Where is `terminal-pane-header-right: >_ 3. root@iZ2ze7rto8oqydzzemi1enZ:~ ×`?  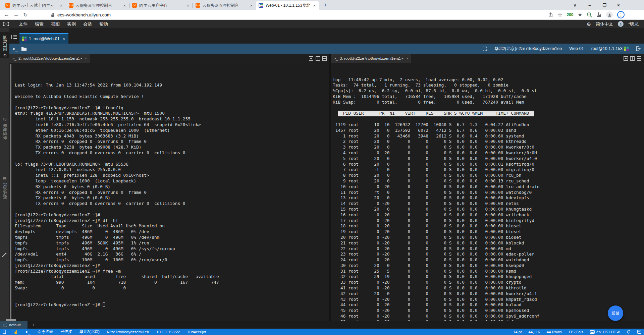 terminal-pane-header-right: >_ 3. root@iZ2ze7rto8oqydzzemi1enZ:~ × is located at coordinates (487, 58).